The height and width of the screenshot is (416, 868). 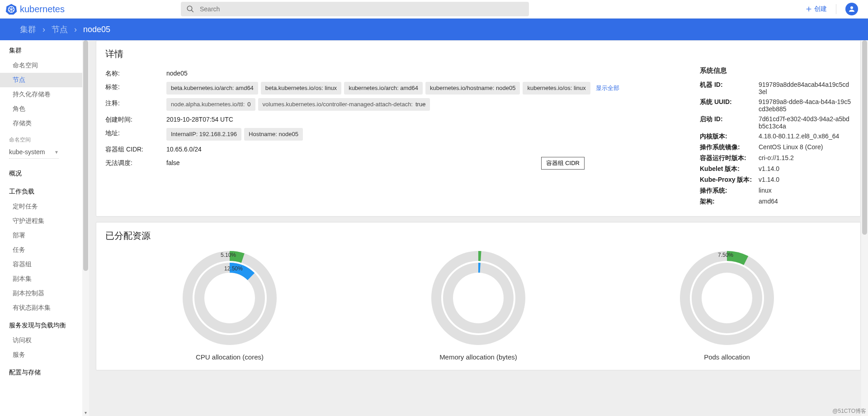 What do you see at coordinates (41, 371) in the screenshot?
I see `nav-header-config: 配置与存储` at bounding box center [41, 371].